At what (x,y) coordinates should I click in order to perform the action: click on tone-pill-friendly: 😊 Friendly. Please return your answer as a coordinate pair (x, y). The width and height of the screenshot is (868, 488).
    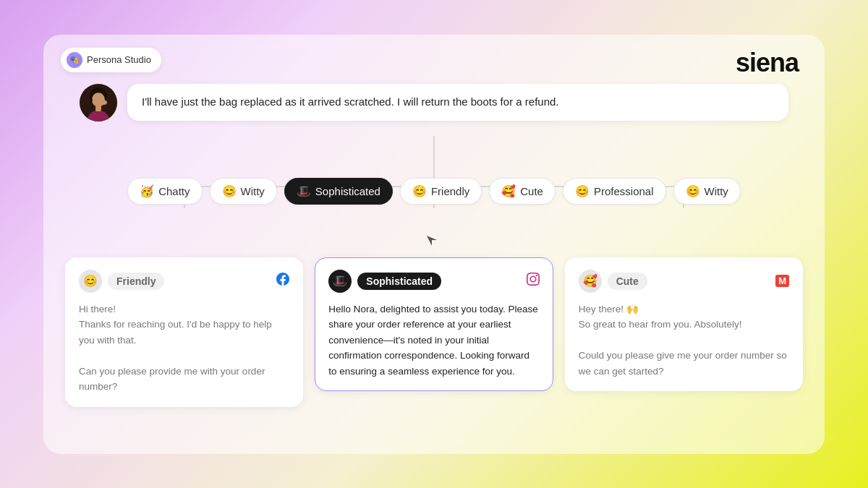
    Looking at the image, I should click on (441, 191).